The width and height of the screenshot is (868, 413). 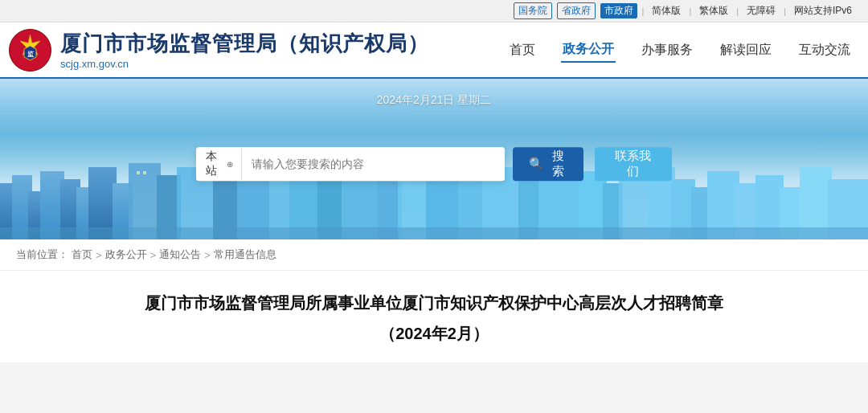 I want to click on top-bar: 国务院 省政府 市政府 | 简体版 | 繁体版 | 无障碍 | 网站支持IPv6, so click(x=434, y=11).